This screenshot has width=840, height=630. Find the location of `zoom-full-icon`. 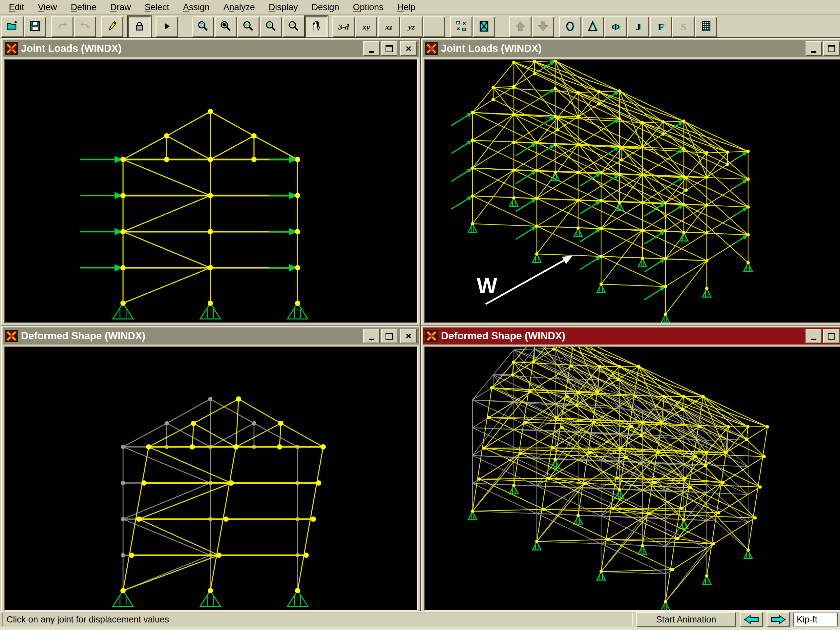

zoom-full-icon is located at coordinates (226, 27).